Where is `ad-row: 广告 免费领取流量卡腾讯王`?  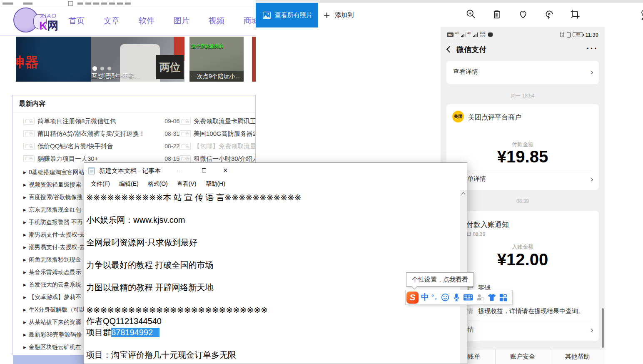
ad-row: 广告 免费领取流量卡腾讯王 is located at coordinates (217, 121).